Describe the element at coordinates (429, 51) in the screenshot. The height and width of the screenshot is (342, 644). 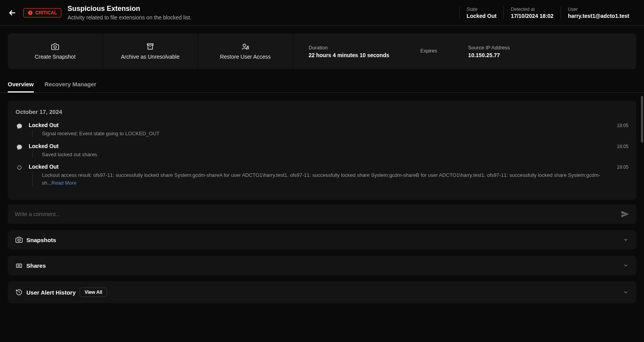
I see `expires-label: Expires` at that location.